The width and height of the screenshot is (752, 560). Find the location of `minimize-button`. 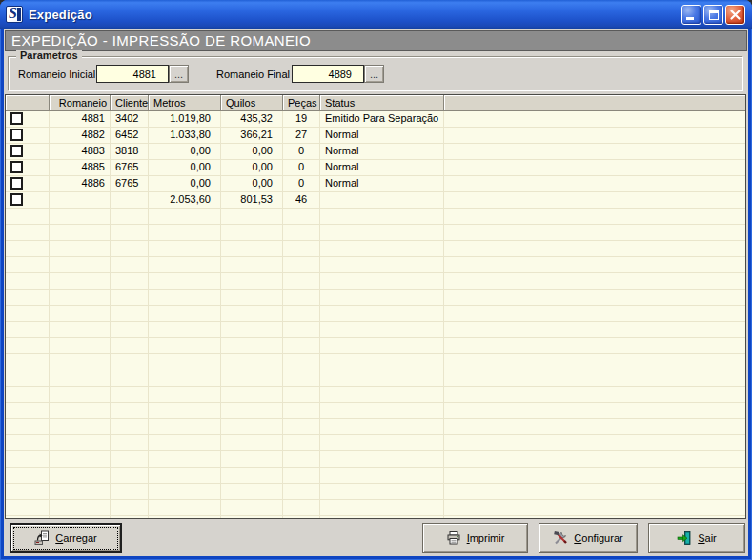

minimize-button is located at coordinates (692, 15).